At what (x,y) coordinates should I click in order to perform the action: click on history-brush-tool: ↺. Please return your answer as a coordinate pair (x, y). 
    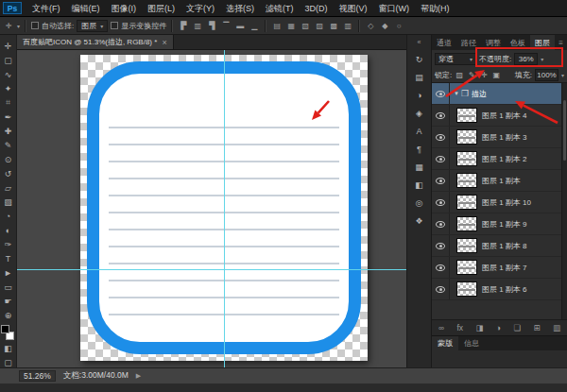
    Looking at the image, I should click on (9, 174).